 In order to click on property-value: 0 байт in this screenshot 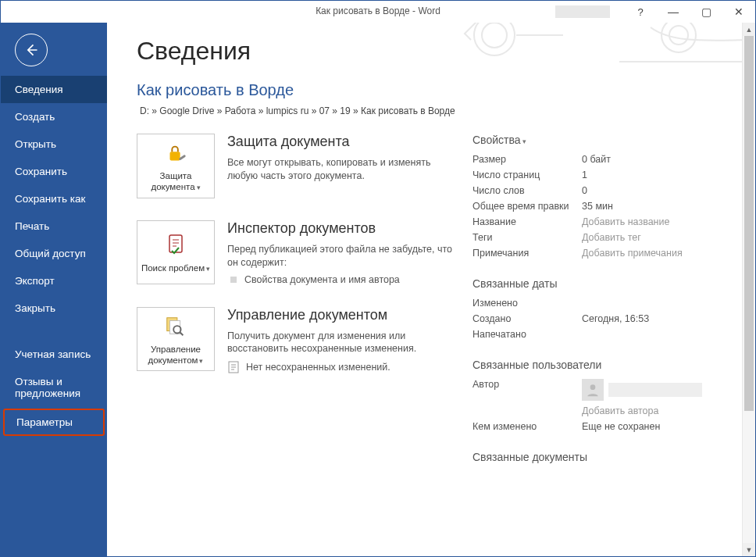, I will do `click(597, 159)`.